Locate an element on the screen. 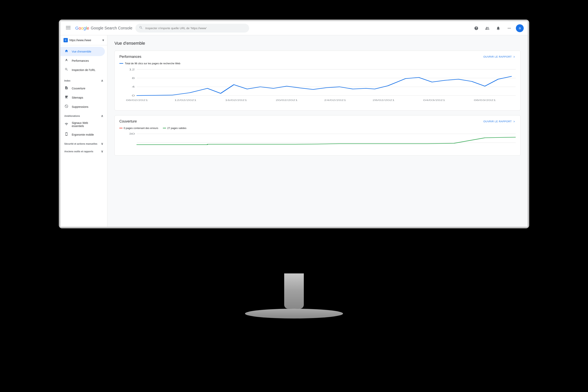 Image resolution: width=588 pixels, height=392 pixels. svg-text: 16/02/2021 is located at coordinates (236, 100).